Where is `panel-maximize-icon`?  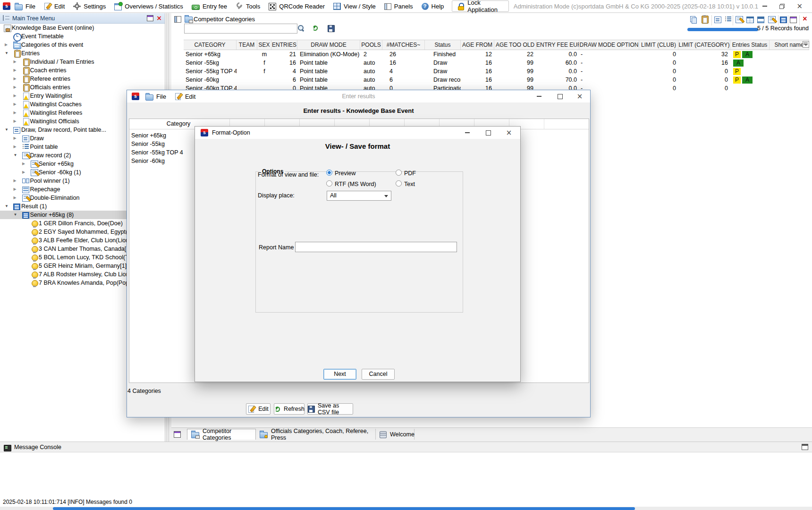
panel-maximize-icon is located at coordinates (150, 18).